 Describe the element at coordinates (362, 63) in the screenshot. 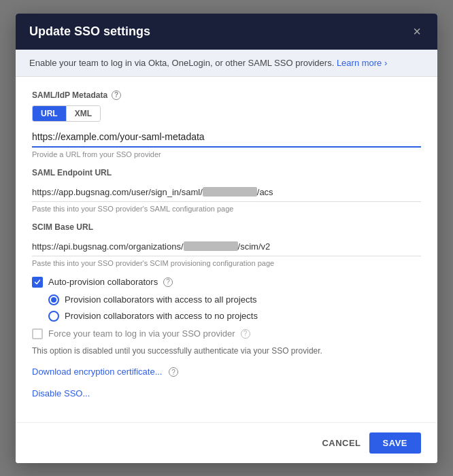

I see `learn-more-link: Learn more ›` at that location.